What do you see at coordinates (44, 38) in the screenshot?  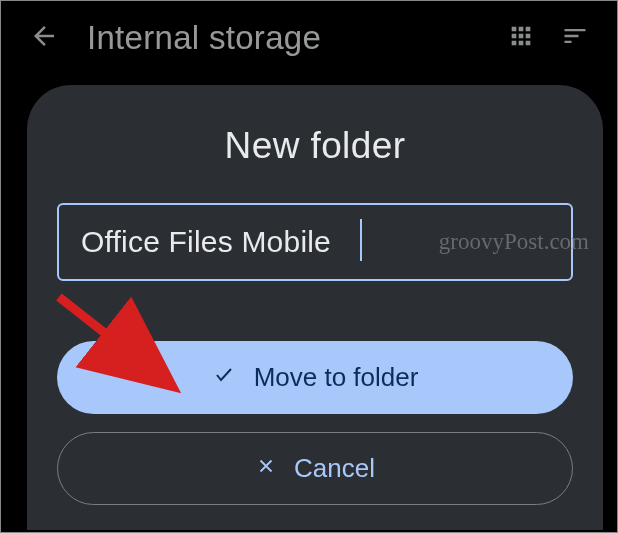 I see `back-arrow-icon` at bounding box center [44, 38].